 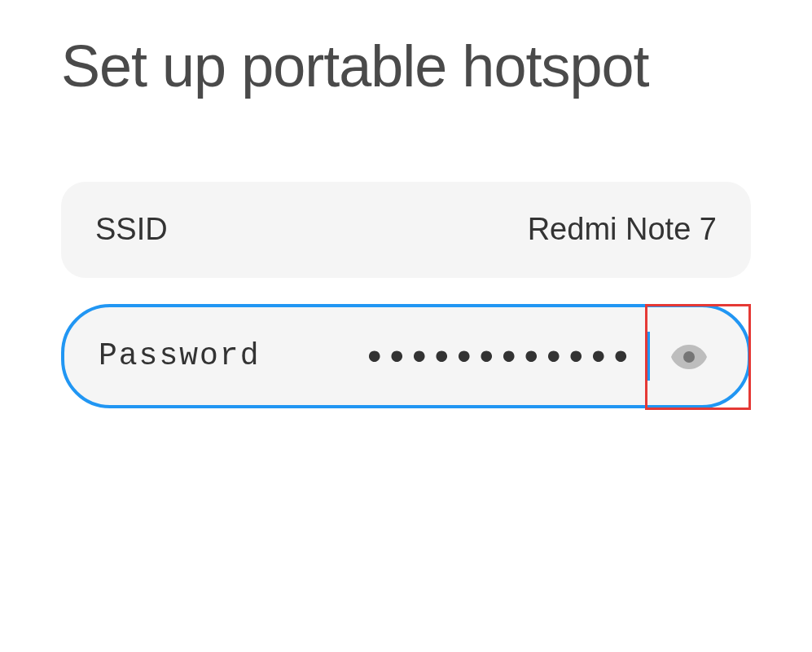 What do you see at coordinates (406, 230) in the screenshot?
I see `ssid-row: SSID Redmi Note 7` at bounding box center [406, 230].